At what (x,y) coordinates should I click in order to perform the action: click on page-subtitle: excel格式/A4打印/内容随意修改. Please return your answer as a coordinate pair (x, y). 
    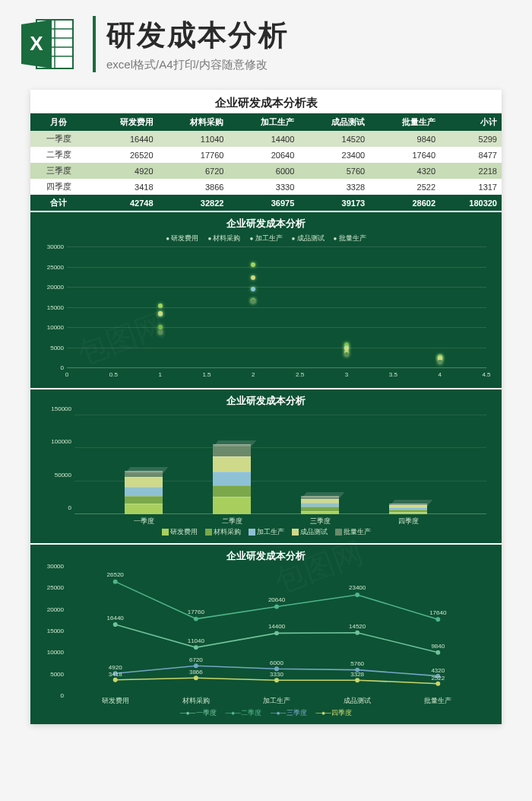
    Looking at the image, I should click on (310, 65).